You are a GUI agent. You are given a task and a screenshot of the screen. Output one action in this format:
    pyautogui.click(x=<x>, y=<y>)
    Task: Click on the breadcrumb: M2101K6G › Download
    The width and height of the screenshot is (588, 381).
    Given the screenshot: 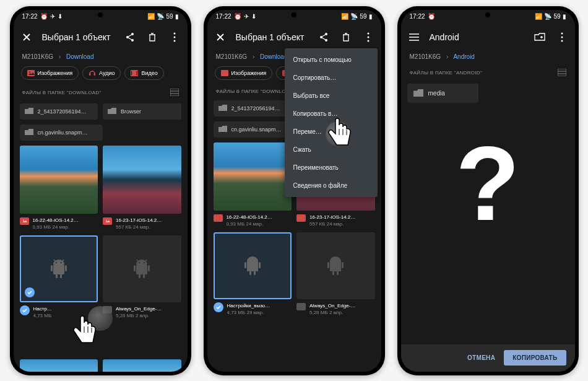 What is the action you would take?
    pyautogui.click(x=100, y=58)
    